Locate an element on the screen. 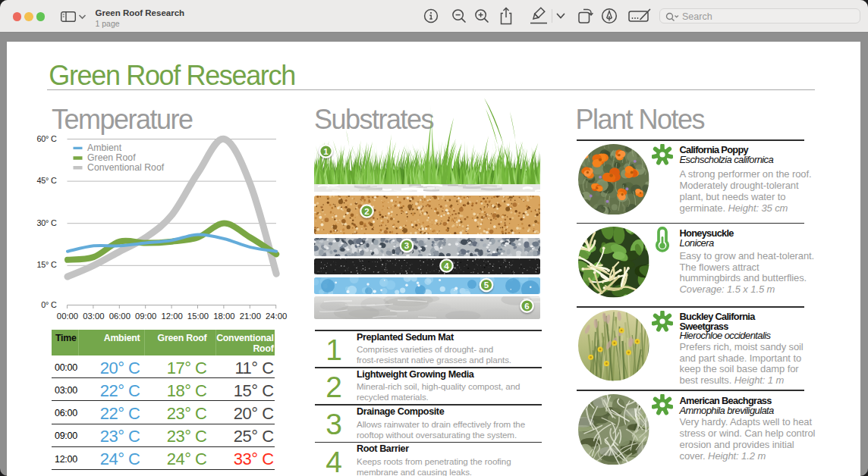  svg-text: 09:00 is located at coordinates (146, 316).